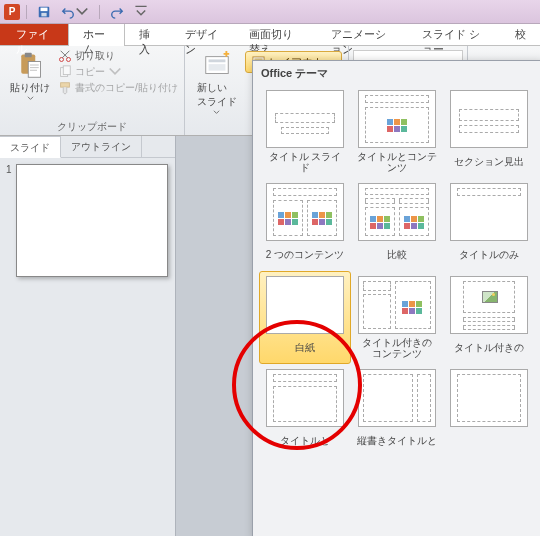 The height and width of the screenshot is (536, 540). I want to click on tab-file: ファイル, so click(34, 34).